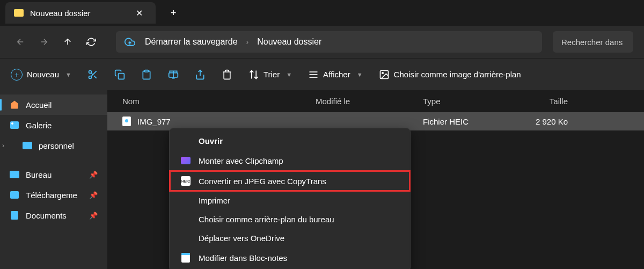  I want to click on file-name: IMG_977, so click(154, 121).